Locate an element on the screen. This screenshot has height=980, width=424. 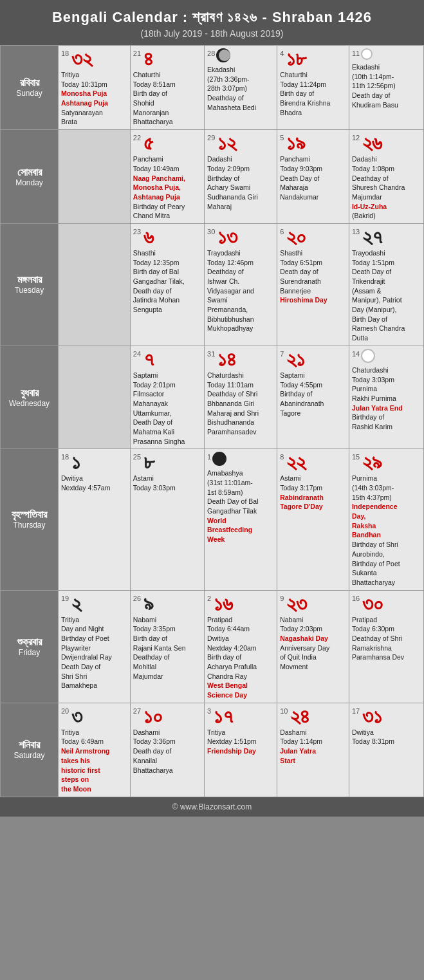
date-numbers: 14 is located at coordinates (386, 356).